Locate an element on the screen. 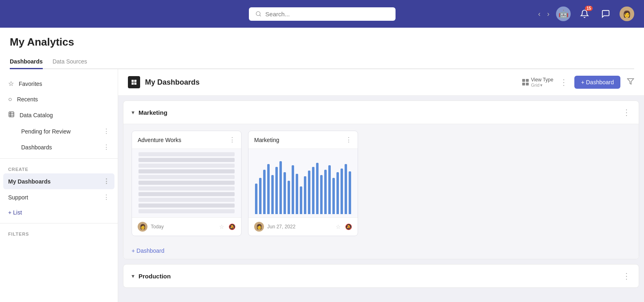 Image resolution: width=644 pixels, height=302 pixels. card-title-marketing: Marketing is located at coordinates (266, 140).